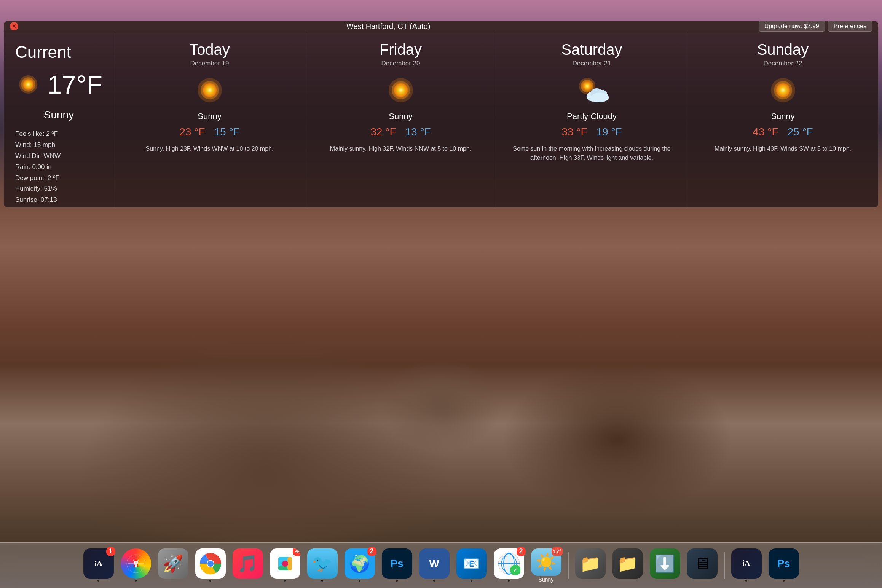 The height and width of the screenshot is (588, 882). What do you see at coordinates (98, 581) in the screenshot?
I see `dock-dot-ia` at bounding box center [98, 581].